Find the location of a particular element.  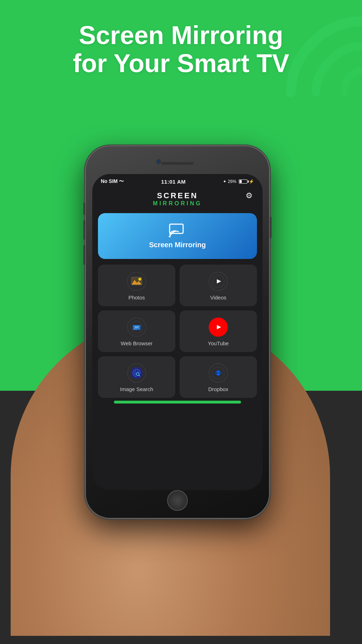

app-name-mirroring: MIRRORING is located at coordinates (177, 204).